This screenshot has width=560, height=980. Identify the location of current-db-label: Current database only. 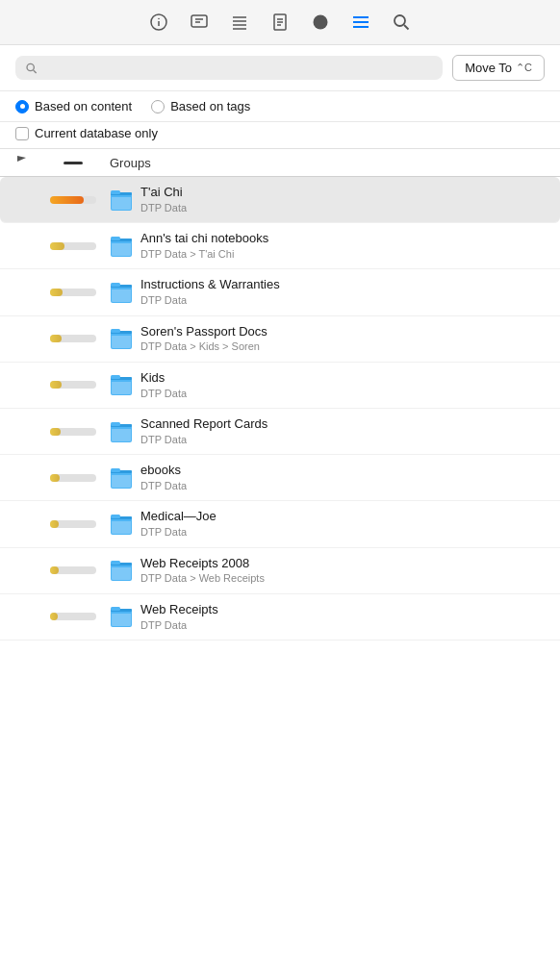
(96, 133).